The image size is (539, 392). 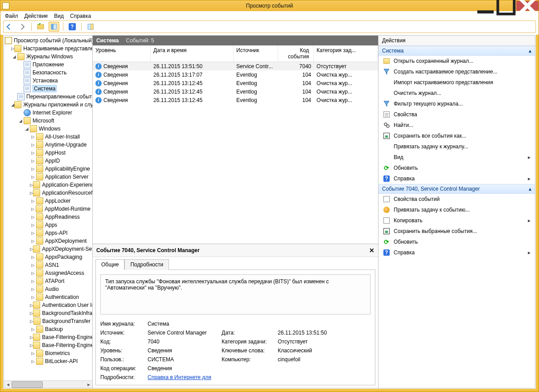 I want to click on action-clear-log: Очистить журнал..., so click(x=457, y=93).